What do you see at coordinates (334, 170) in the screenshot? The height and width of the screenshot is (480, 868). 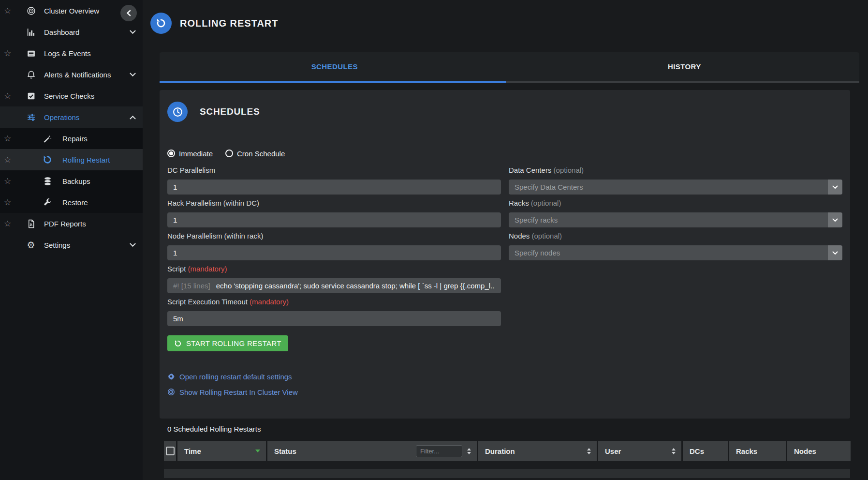 I see `dc-parallelism-label: DC Parallelism` at bounding box center [334, 170].